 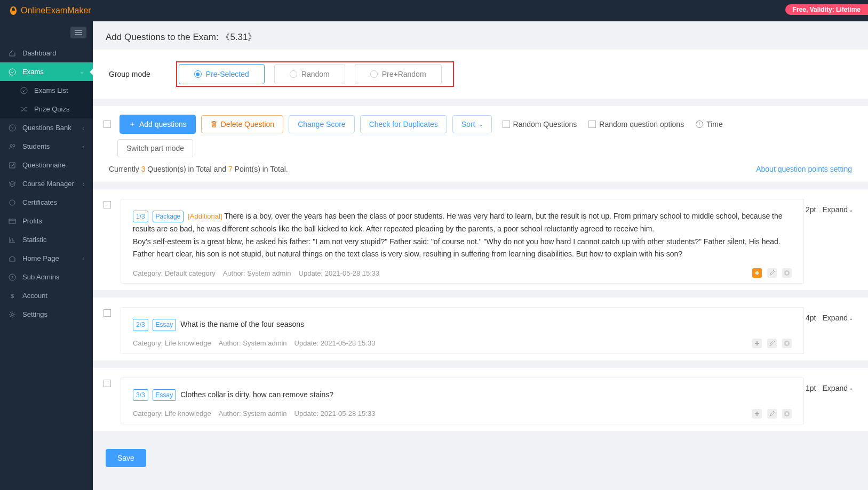 I want to click on summary-row: Currently 3 Question(s) in Total and 7 P…, so click(x=480, y=171).